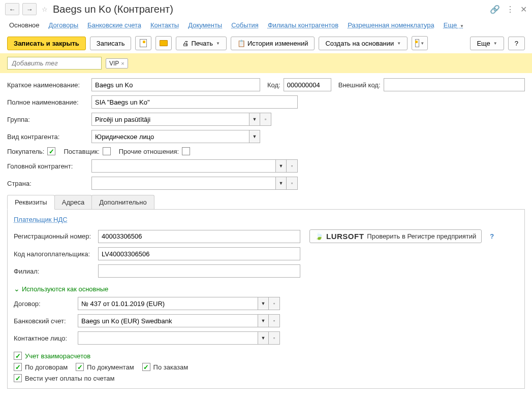  What do you see at coordinates (319, 237) in the screenshot?
I see `lursoft-logo-icon: 🍃` at bounding box center [319, 237].